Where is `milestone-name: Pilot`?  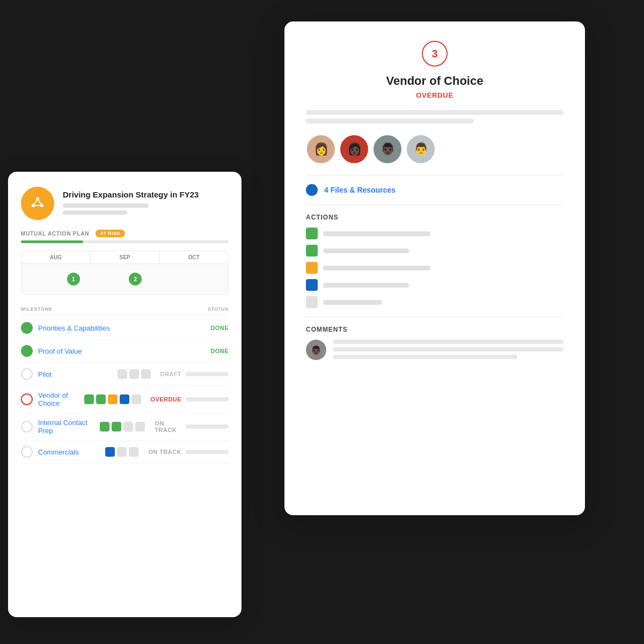 milestone-name: Pilot is located at coordinates (45, 375).